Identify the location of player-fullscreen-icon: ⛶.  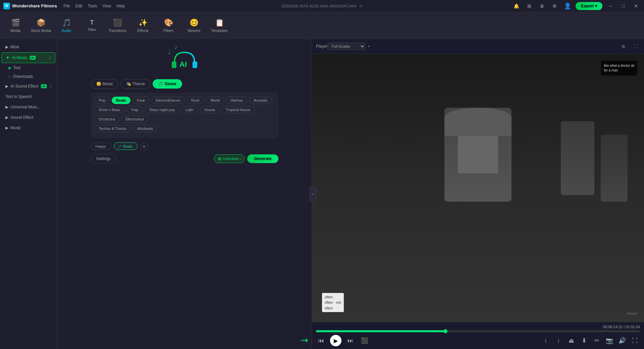
(635, 46).